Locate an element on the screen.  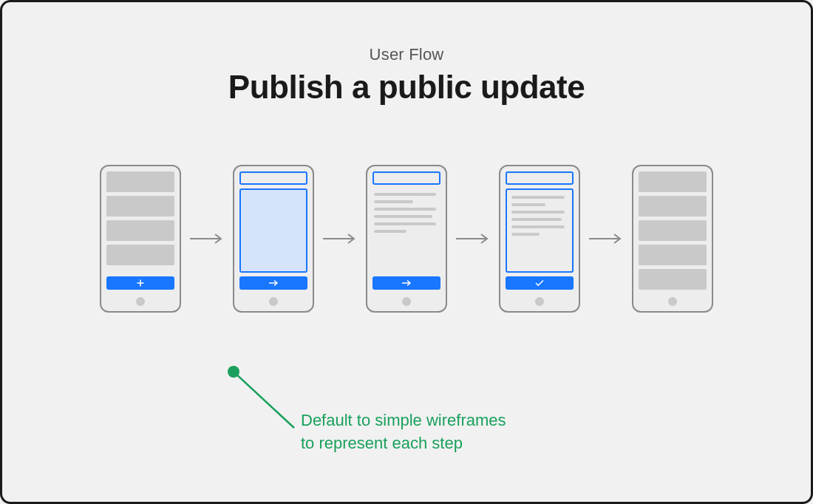
add-button is located at coordinates (140, 283).